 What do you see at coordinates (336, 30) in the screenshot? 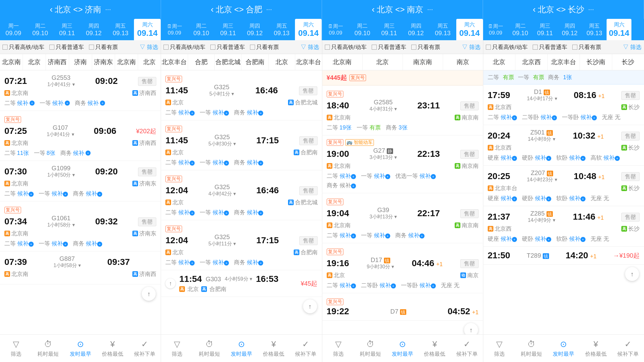
I see `day-3-mon: 🗓周一09.09` at bounding box center [336, 30].